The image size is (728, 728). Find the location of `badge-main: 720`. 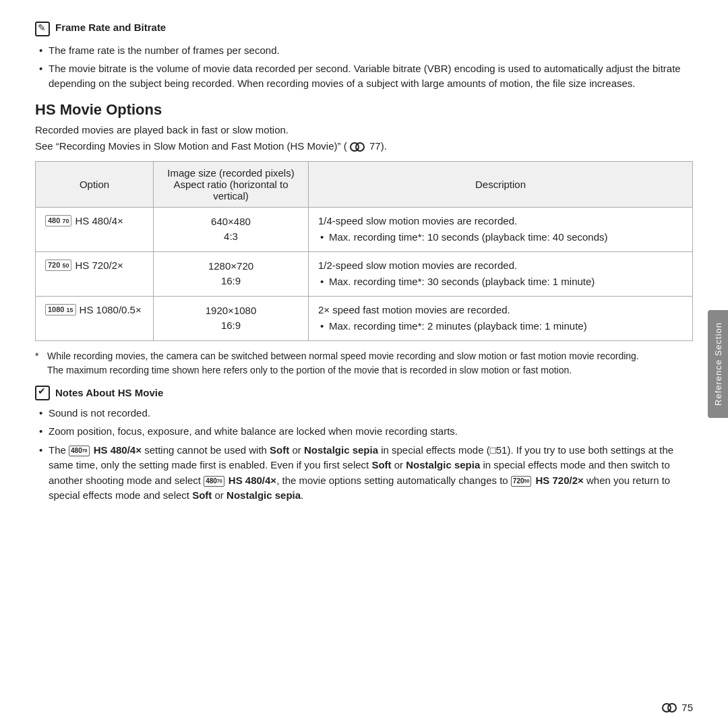

badge-main: 720 is located at coordinates (54, 265).